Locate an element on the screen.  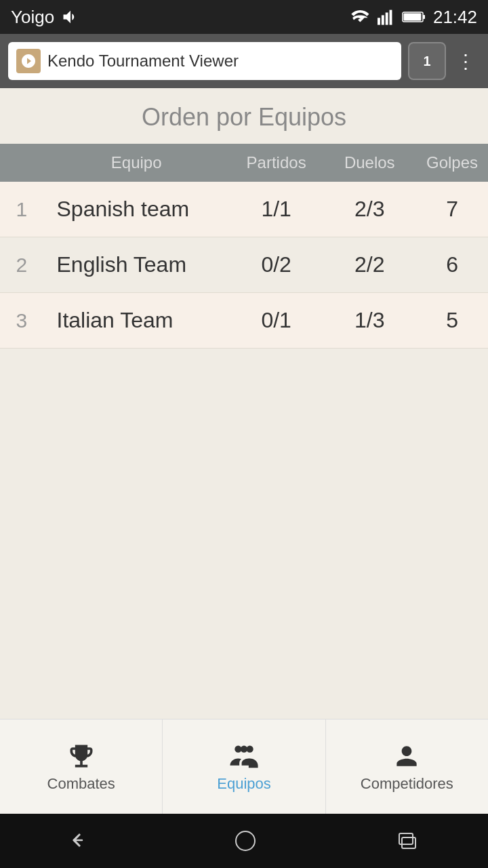
golpes-3: 5 is located at coordinates (452, 321).